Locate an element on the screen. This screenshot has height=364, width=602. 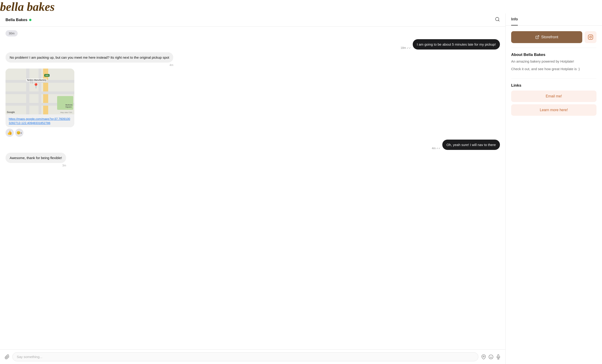
outgoing-message-1: 18m ✓✓ I am going to be about 5 minutes … is located at coordinates (450, 44).